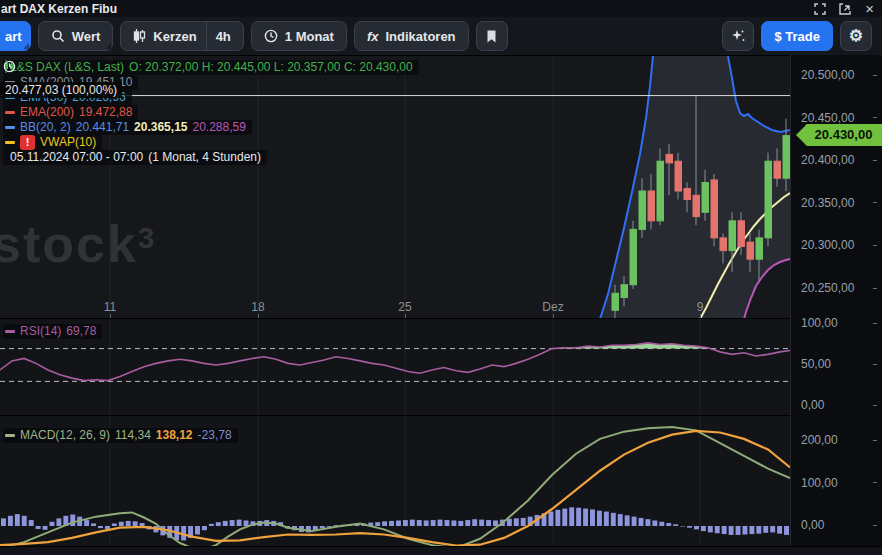  I want to click on search-icon, so click(58, 36).